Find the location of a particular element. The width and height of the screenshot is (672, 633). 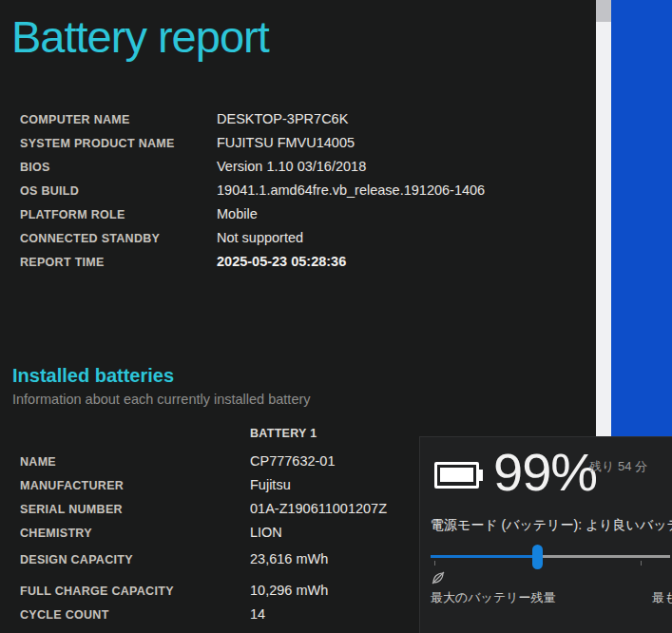

battery-icon-fill is located at coordinates (456, 475).